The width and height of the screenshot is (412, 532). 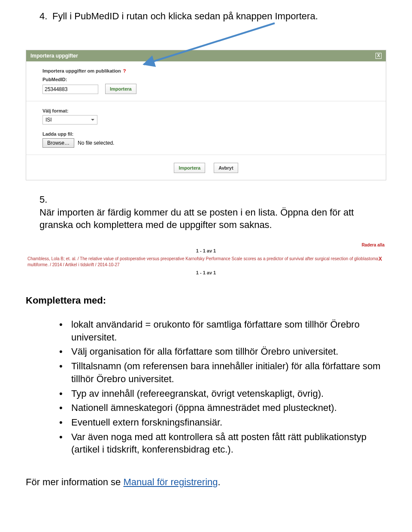 What do you see at coordinates (226, 168) in the screenshot?
I see `avbryt-button: Avbryt` at bounding box center [226, 168].